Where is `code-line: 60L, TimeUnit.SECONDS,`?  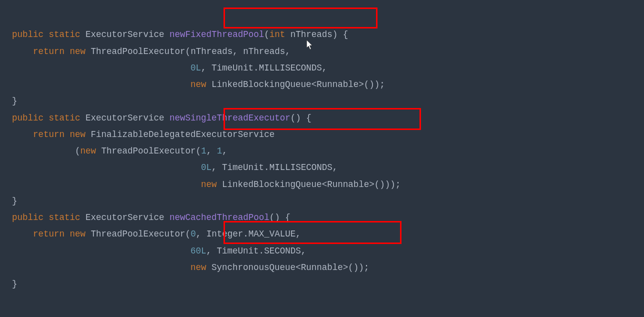 code-line: 60L, TimeUnit.SECONDS, is located at coordinates (159, 251).